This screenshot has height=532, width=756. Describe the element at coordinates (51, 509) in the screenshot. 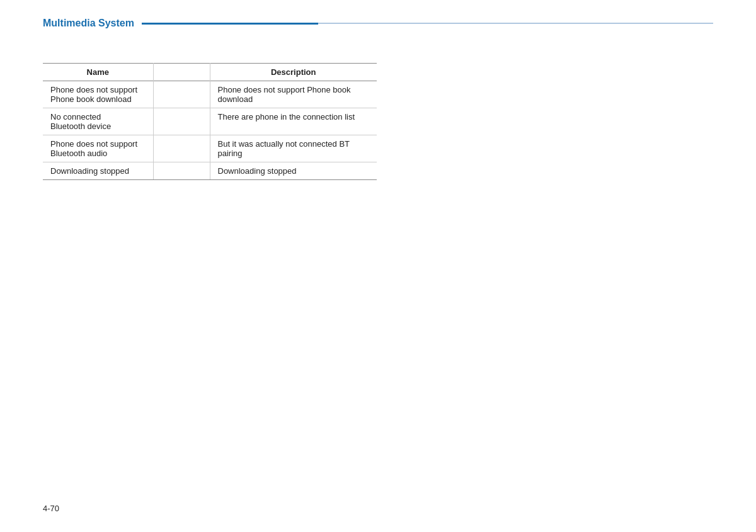

I see `page-number: 4-70` at that location.